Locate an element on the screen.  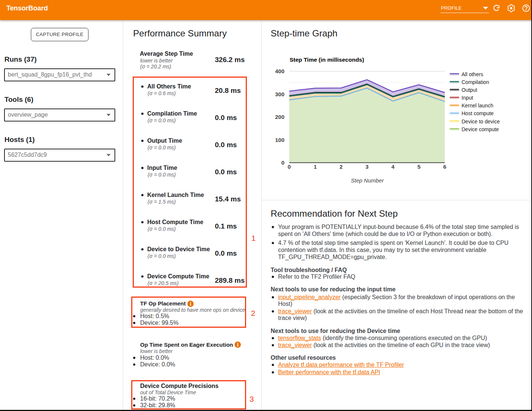
svg-text: Device to device is located at coordinates (481, 122).